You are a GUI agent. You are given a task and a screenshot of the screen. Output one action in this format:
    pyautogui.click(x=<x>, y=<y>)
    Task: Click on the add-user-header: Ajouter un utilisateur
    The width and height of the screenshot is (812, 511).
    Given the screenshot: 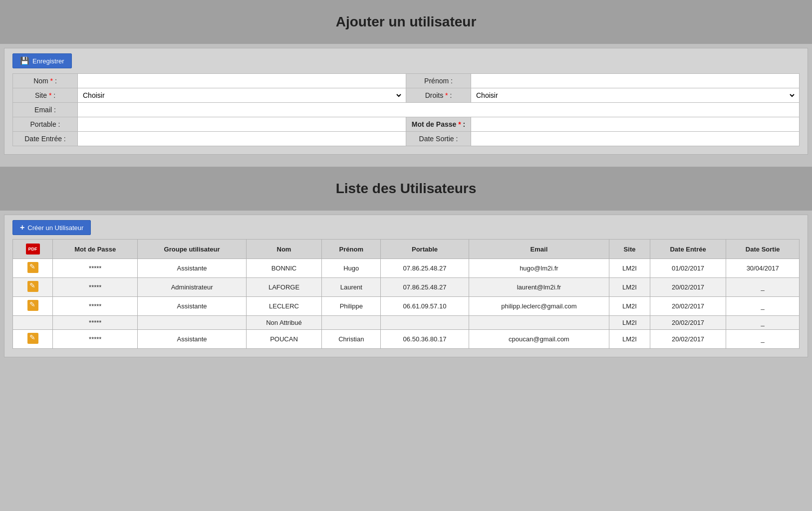 What is the action you would take?
    pyautogui.click(x=406, y=22)
    